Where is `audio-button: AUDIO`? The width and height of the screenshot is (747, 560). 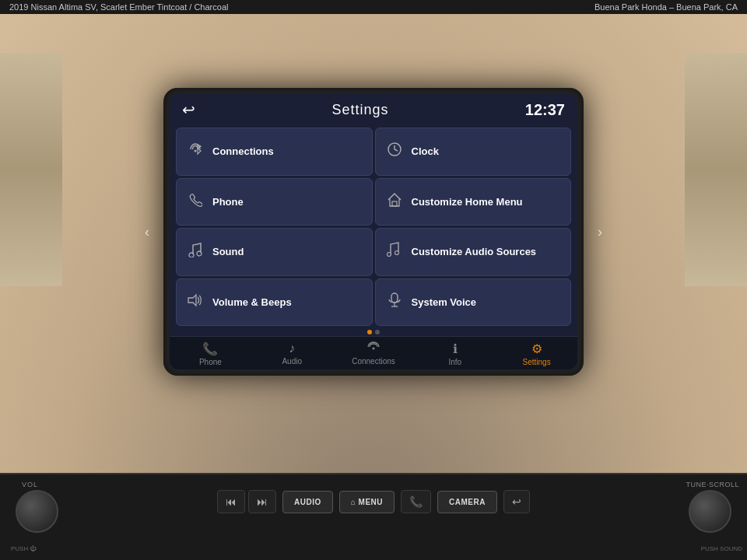 audio-button: AUDIO is located at coordinates (308, 502).